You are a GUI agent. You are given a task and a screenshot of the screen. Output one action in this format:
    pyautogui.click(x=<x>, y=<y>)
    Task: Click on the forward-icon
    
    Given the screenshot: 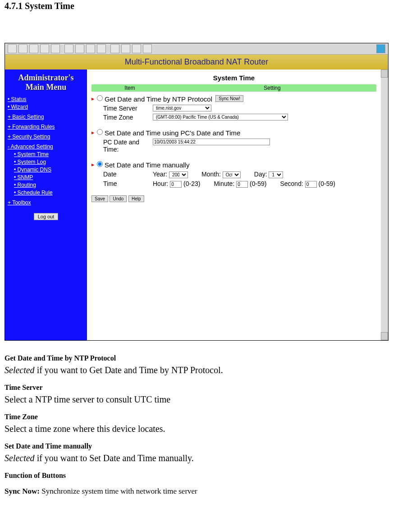 What is the action you would take?
    pyautogui.click(x=23, y=49)
    